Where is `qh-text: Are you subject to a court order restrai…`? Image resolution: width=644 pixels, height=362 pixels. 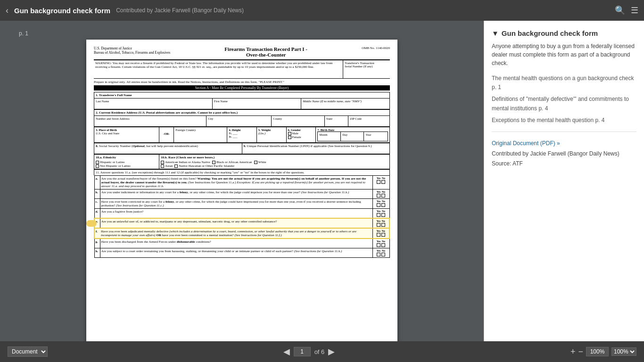
qh-text: Are you subject to a court order restrai… is located at coordinates (222, 251).